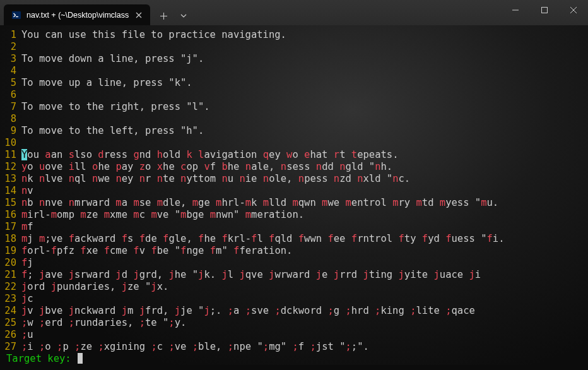 This screenshot has height=370, width=588. I want to click on tab-close-button, so click(139, 15).